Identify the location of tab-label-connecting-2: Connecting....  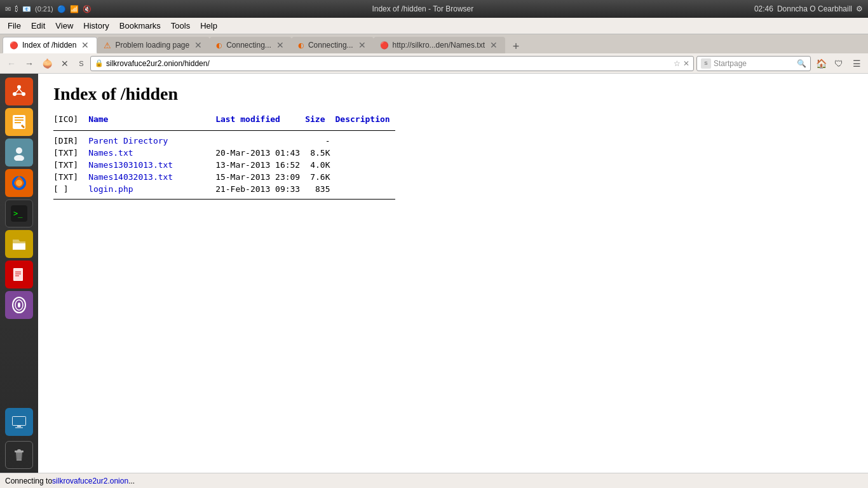
(330, 45).